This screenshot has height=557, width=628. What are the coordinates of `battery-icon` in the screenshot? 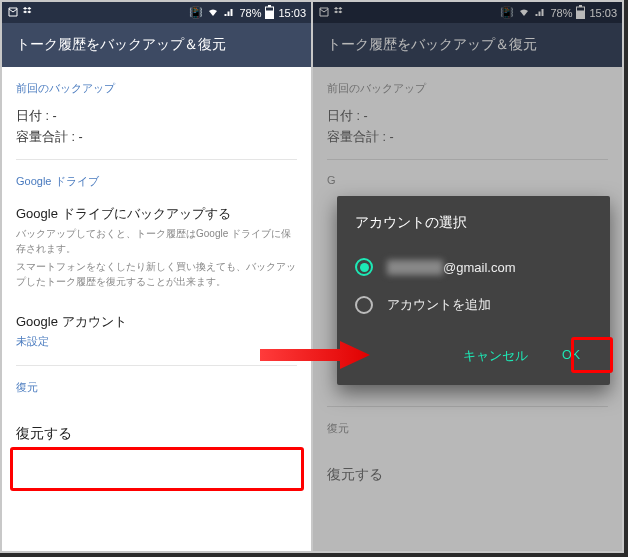 It's located at (270, 13).